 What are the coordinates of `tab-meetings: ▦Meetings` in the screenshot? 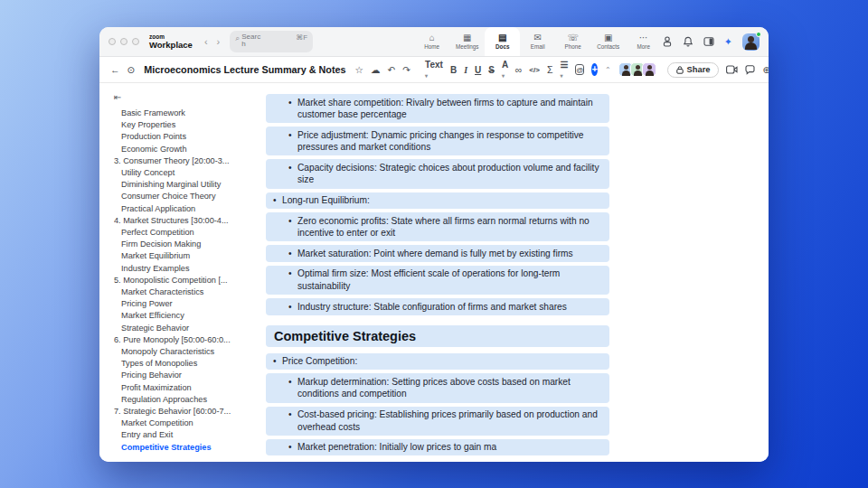 It's located at (467, 42).